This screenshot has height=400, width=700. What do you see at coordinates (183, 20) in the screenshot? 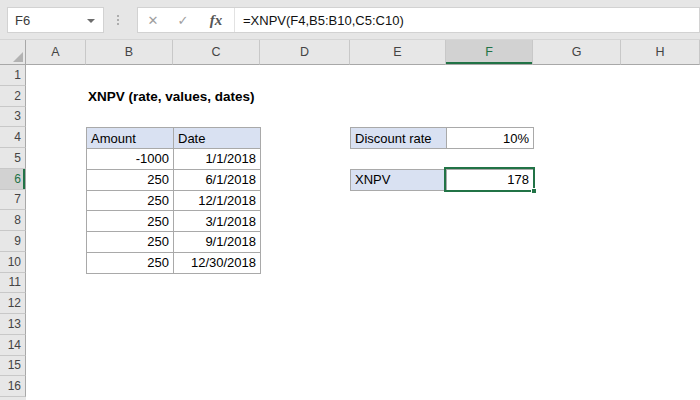
I see `enter-icon: ✓` at bounding box center [183, 20].